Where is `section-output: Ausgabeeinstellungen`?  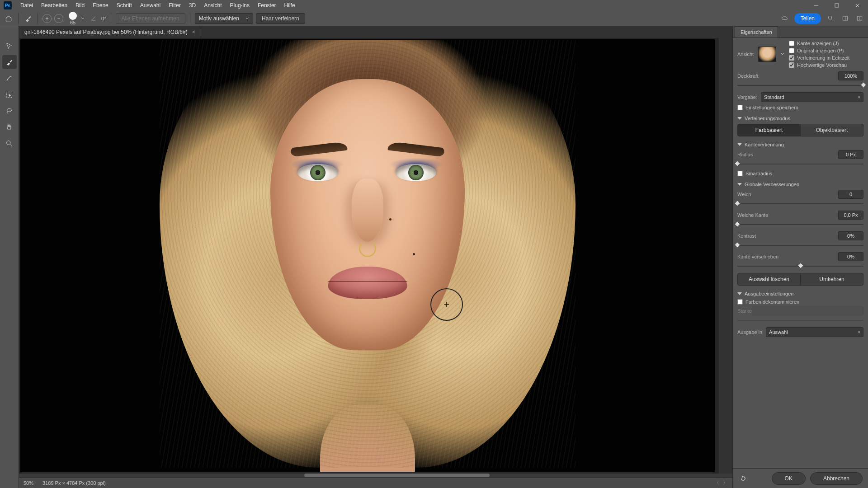
section-output: Ausgabeeinstellungen is located at coordinates (800, 294).